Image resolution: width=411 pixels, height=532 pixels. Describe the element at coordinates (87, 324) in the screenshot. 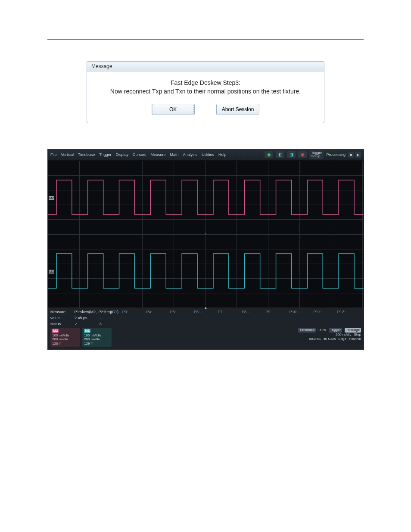

I see `p1-status-icon: ✓` at that location.